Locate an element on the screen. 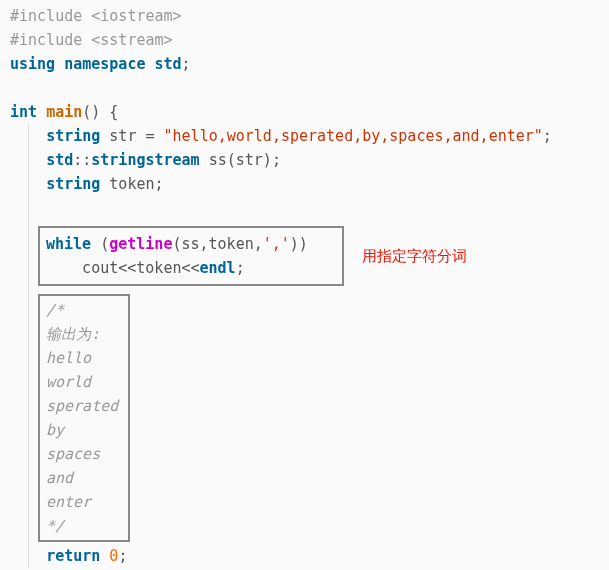 Image resolution: width=609 pixels, height=570 pixels. fn-getline: getline is located at coordinates (140, 244).